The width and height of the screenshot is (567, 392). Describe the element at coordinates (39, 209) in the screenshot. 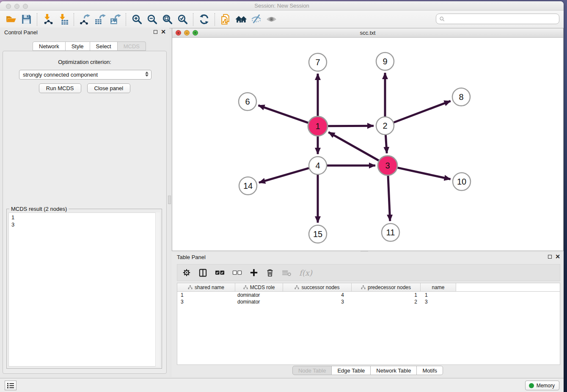

I see `mcds-result-title: MCDS result (2 nodes)` at that location.